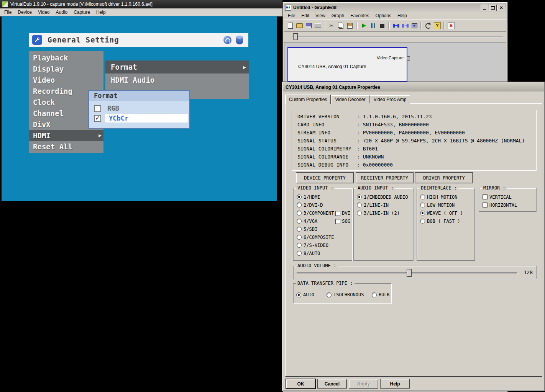 The height and width of the screenshot is (392, 545). I want to click on save-icon, so click(309, 26).